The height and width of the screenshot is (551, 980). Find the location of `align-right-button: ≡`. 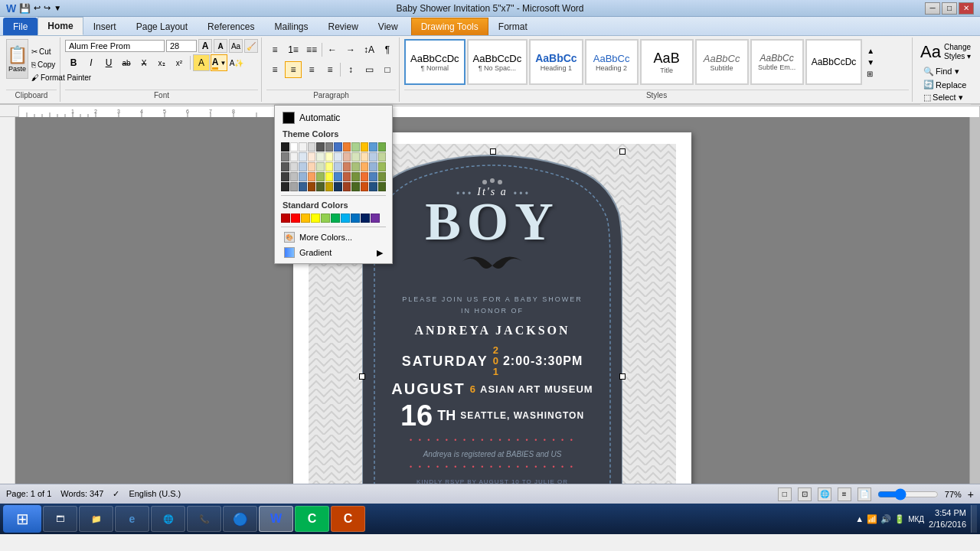

align-right-button: ≡ is located at coordinates (312, 70).